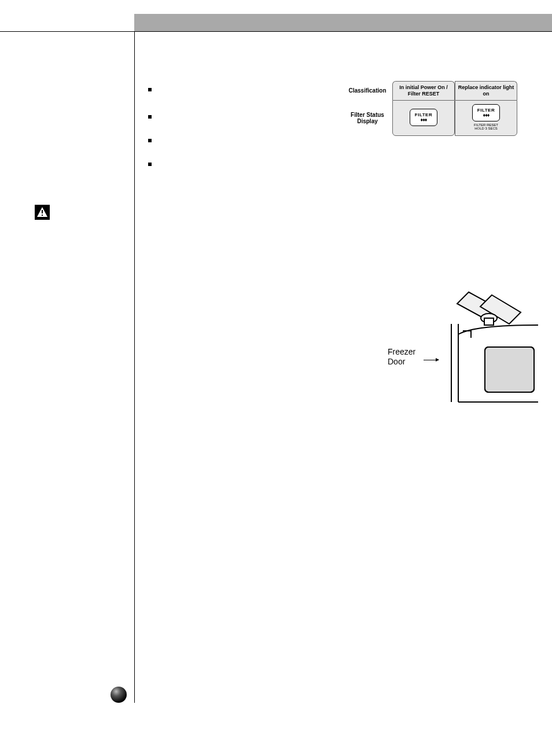  What do you see at coordinates (486, 90) in the screenshot?
I see `table-header-cell: Replace indicator light on` at bounding box center [486, 90].